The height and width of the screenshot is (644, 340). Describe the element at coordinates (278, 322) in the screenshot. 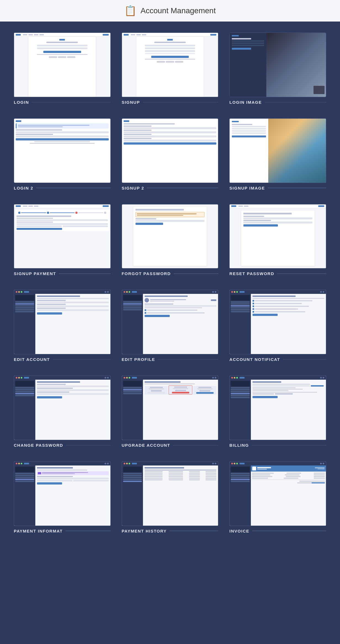

I see `screenshot-account-notifications` at that location.